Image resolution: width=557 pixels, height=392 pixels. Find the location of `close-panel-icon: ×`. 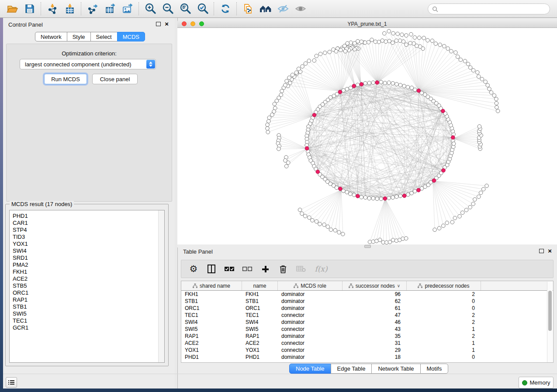

close-panel-icon: × is located at coordinates (167, 24).